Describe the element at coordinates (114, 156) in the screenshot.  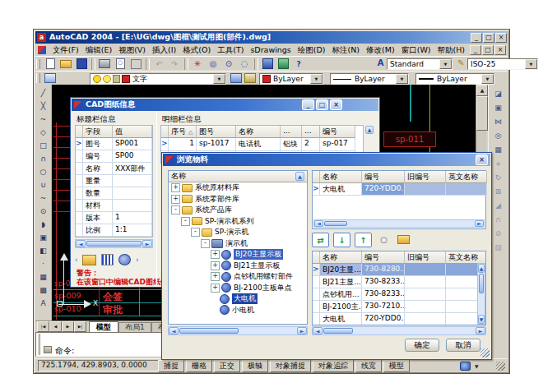
I see `table-row: 编号 SP00` at that location.